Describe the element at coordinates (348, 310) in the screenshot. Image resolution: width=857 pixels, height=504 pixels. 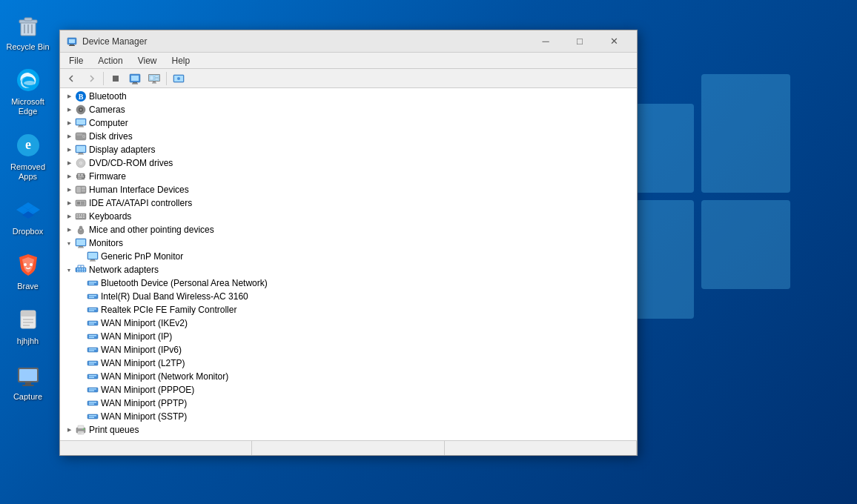
I see `tree-item-realtek: Realtek PCIe FE Family Controller` at that location.